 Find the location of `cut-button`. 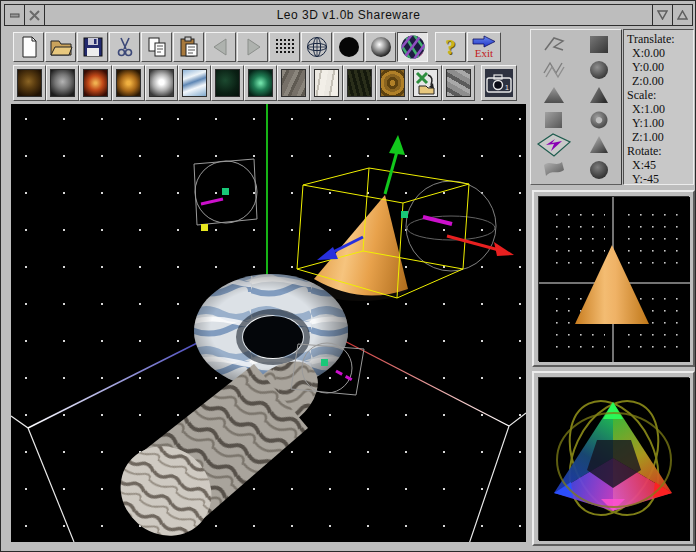

cut-button is located at coordinates (124, 47).